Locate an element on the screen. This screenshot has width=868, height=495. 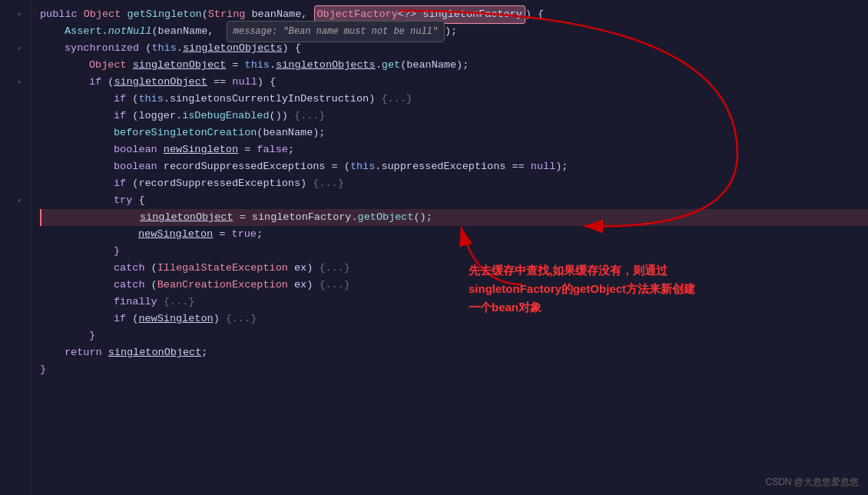
code-line-20: } is located at coordinates (454, 336).